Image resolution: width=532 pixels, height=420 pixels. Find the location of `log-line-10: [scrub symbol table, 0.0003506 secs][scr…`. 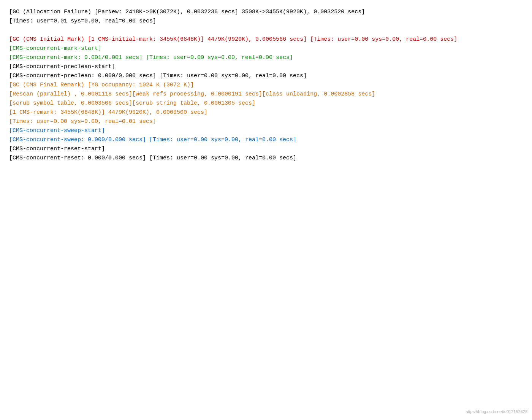

log-line-10: [scrub symbol table, 0.0003506 secs][scr… is located at coordinates (266, 103).